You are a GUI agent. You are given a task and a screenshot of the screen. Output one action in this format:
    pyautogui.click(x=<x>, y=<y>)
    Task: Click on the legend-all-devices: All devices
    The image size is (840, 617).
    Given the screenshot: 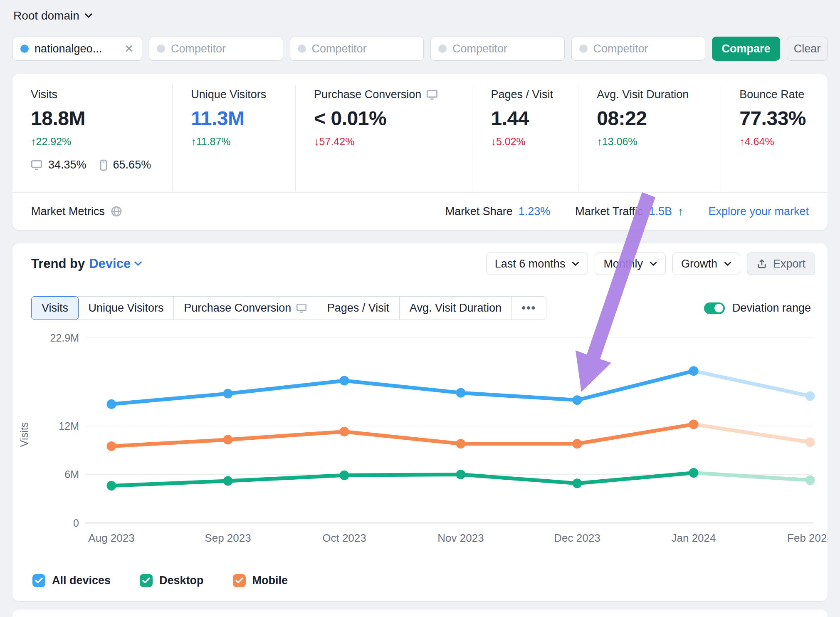 What is the action you would take?
    pyautogui.click(x=72, y=581)
    